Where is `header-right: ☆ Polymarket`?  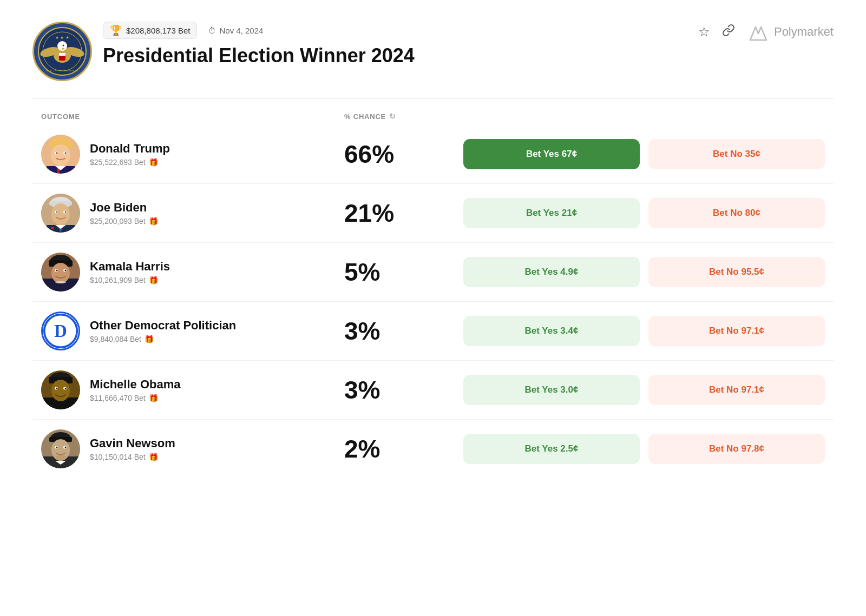
header-right: ☆ Polymarket is located at coordinates (765, 32).